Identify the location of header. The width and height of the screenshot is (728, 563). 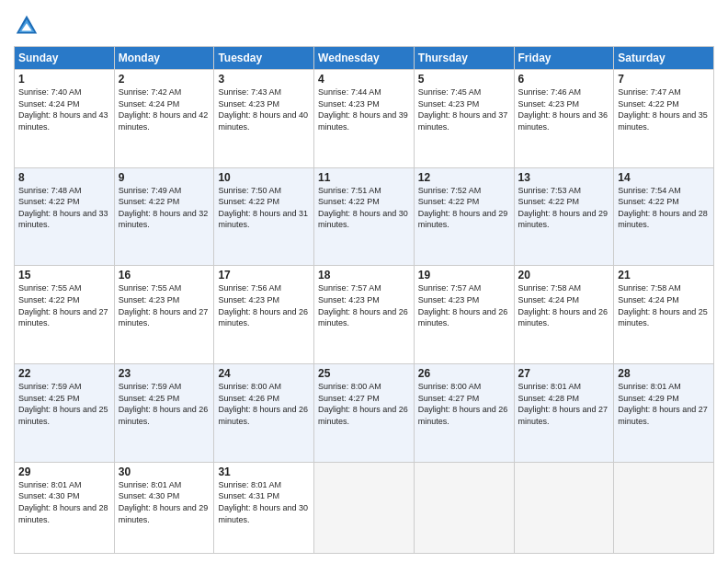
(364, 24).